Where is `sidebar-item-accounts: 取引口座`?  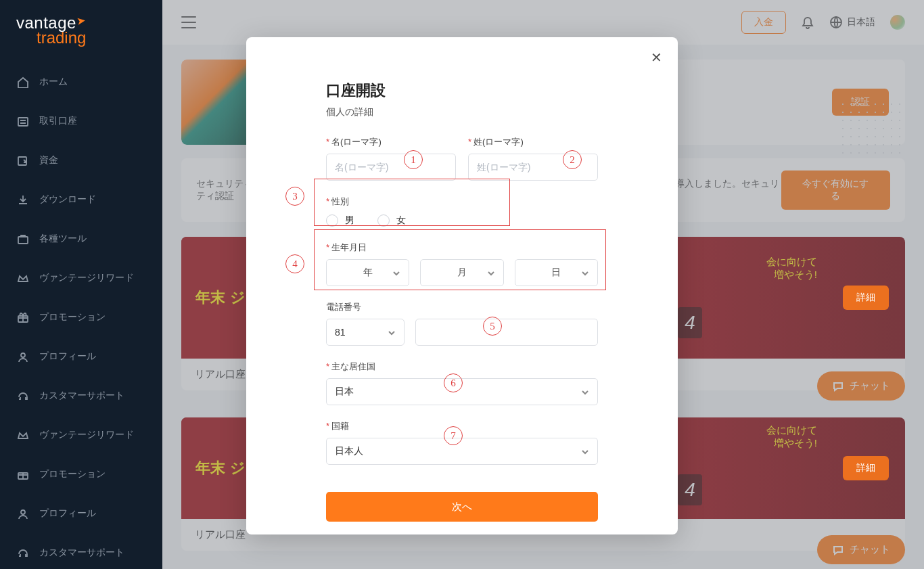
sidebar-item-accounts: 取引口座 is located at coordinates (81, 121).